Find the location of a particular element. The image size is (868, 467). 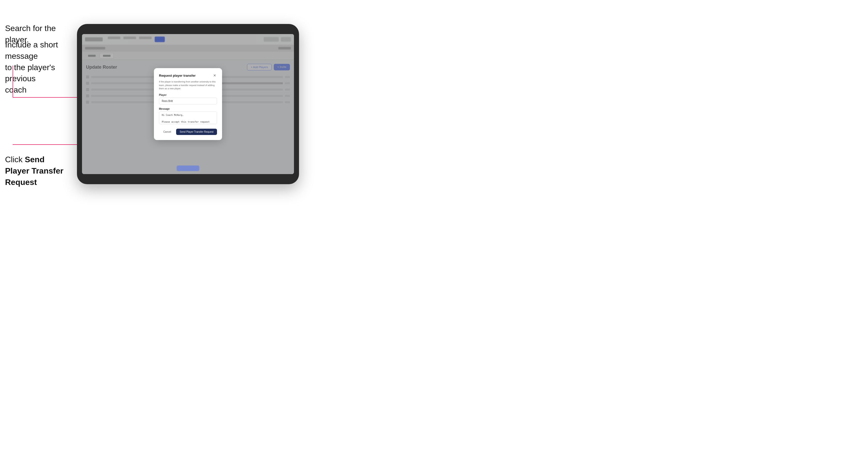

annotation-click-text: Click Send Player Transfer Request is located at coordinates (38, 171).